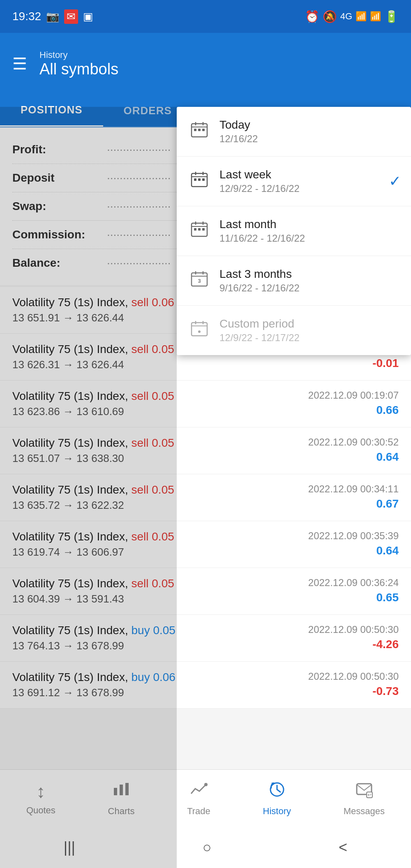  I want to click on dropdown-date: 12/9/22 - 12/17/22, so click(260, 338).